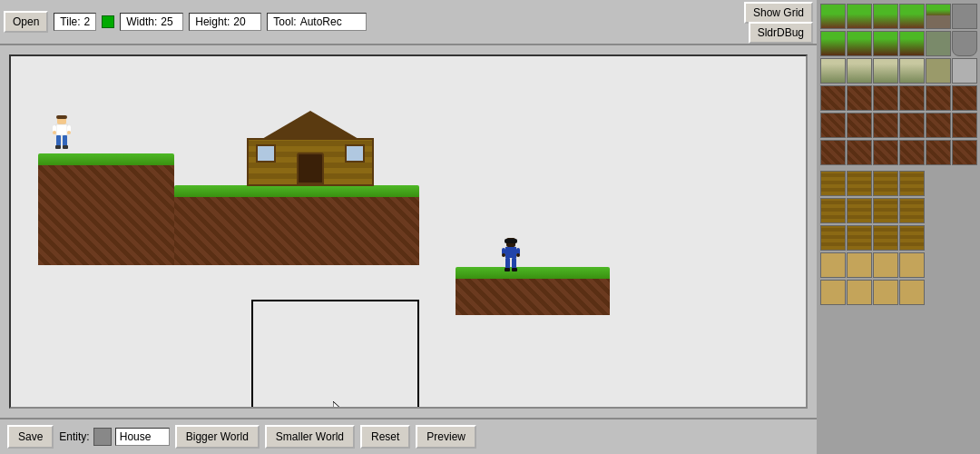  What do you see at coordinates (310, 437) in the screenshot?
I see `smaller-world-button: Smaller World` at bounding box center [310, 437].